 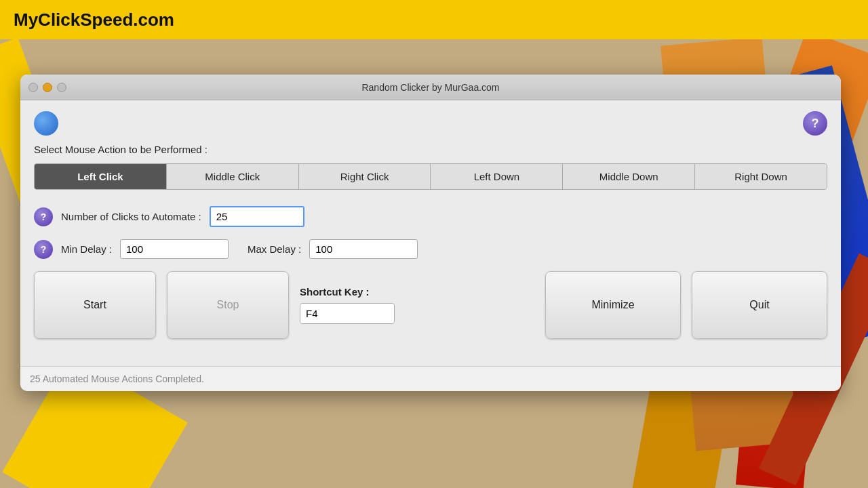 What do you see at coordinates (365, 176) in the screenshot?
I see `tab-right-click: Right Click` at bounding box center [365, 176].